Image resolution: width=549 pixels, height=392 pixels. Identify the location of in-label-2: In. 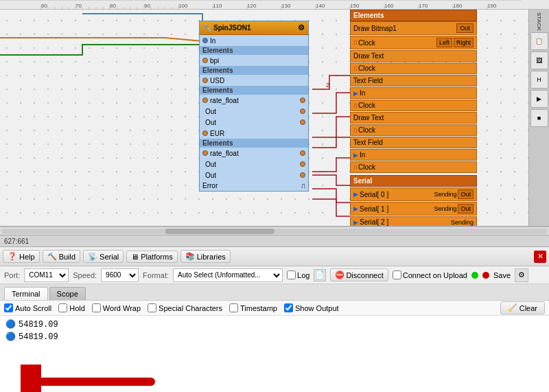
(362, 155).